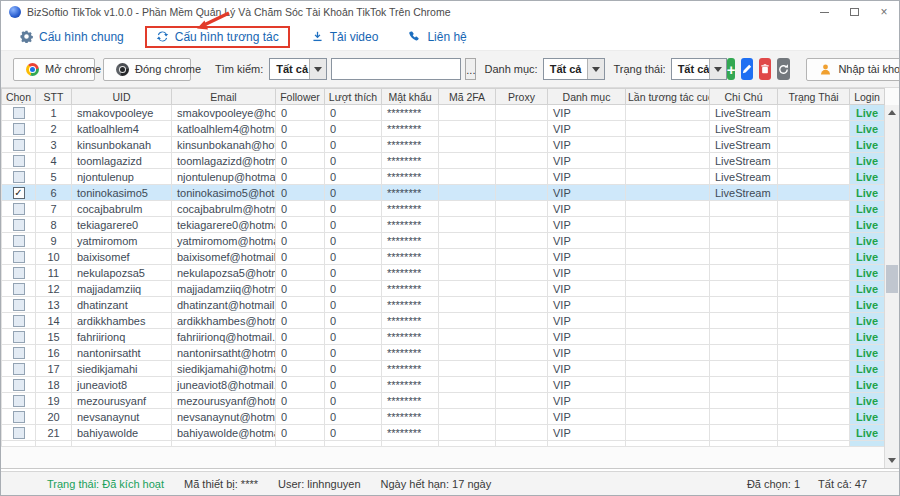 The image size is (900, 496). Describe the element at coordinates (224, 97) in the screenshot. I see `column-header-email: Email` at that location.